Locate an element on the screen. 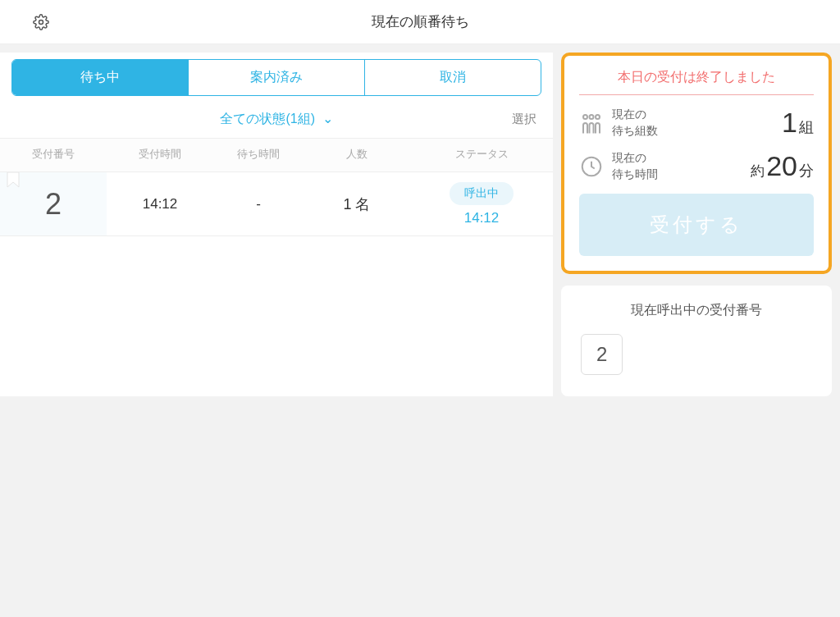 This screenshot has width=840, height=617. summary-card: 本日の受付は終了しました 現在の 待ち組数 1 組 is located at coordinates (696, 163).